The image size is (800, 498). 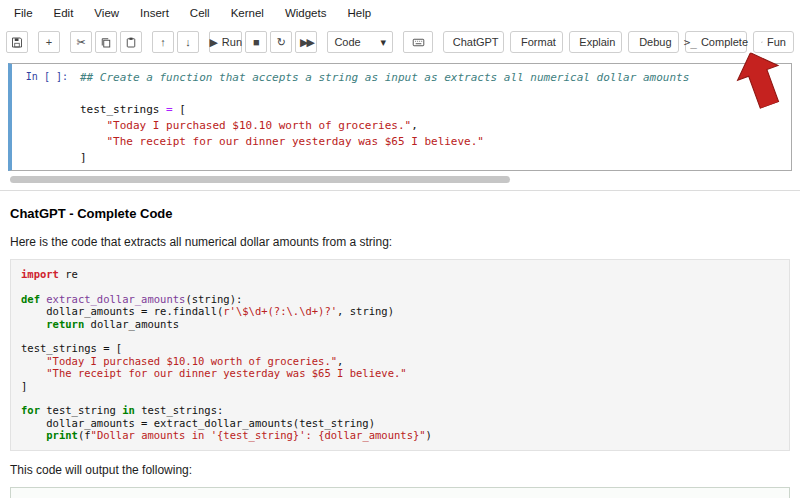 What do you see at coordinates (49, 42) in the screenshot?
I see `add-cell-button: +` at bounding box center [49, 42].